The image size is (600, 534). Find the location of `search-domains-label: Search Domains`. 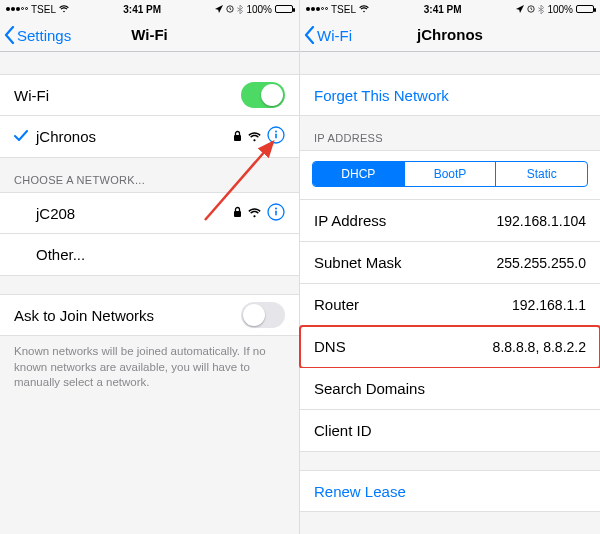

search-domains-label: Search Domains is located at coordinates (450, 388).